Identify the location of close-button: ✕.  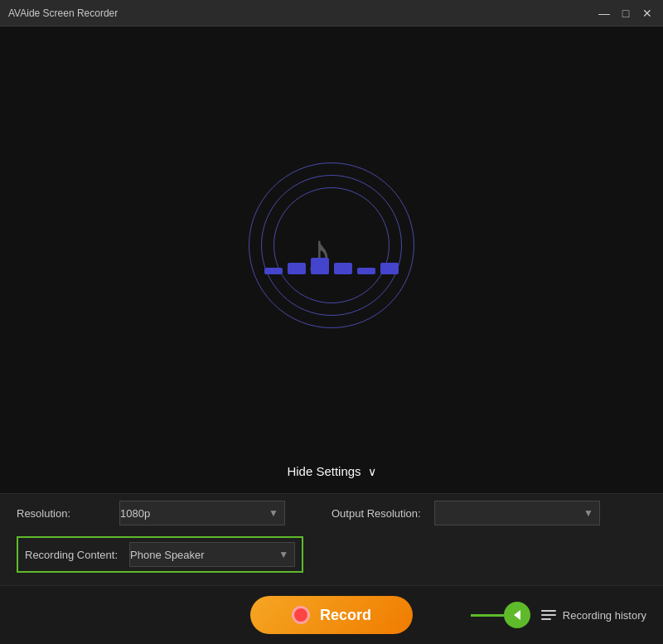
(647, 13).